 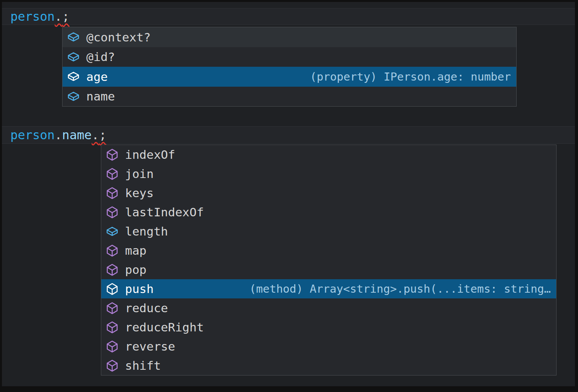 I want to click on suggestion-label: reduce, so click(x=147, y=308).